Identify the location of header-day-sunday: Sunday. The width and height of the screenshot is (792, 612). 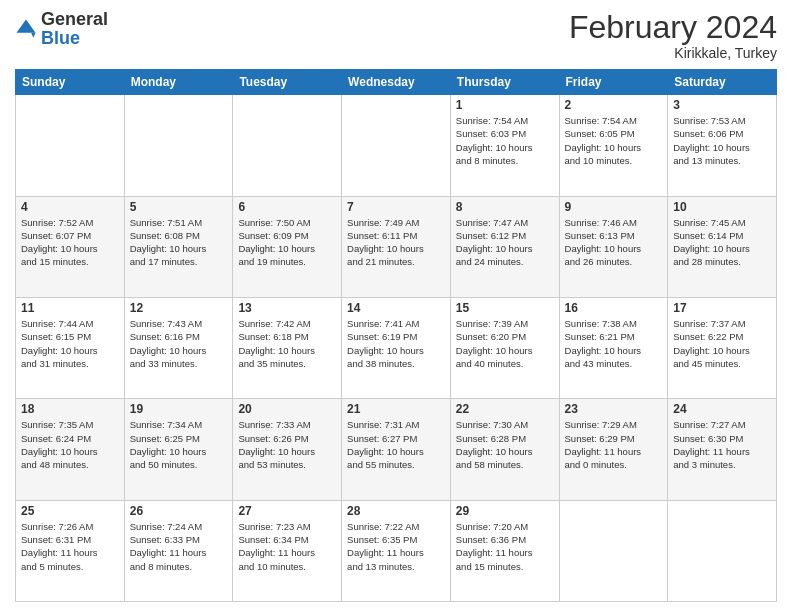
(70, 82).